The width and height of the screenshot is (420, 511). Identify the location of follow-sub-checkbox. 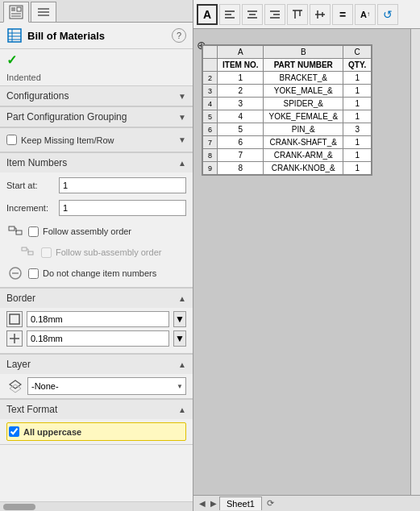
(47, 253).